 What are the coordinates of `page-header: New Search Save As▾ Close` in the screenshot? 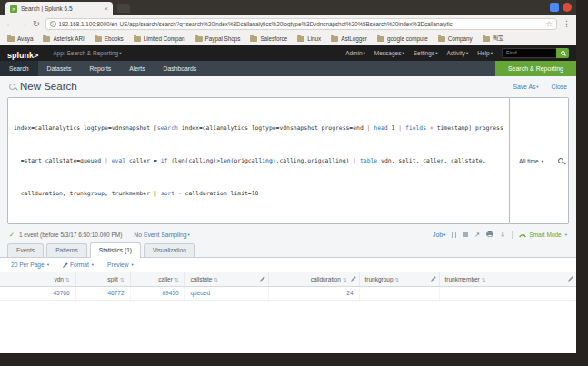 It's located at (288, 86).